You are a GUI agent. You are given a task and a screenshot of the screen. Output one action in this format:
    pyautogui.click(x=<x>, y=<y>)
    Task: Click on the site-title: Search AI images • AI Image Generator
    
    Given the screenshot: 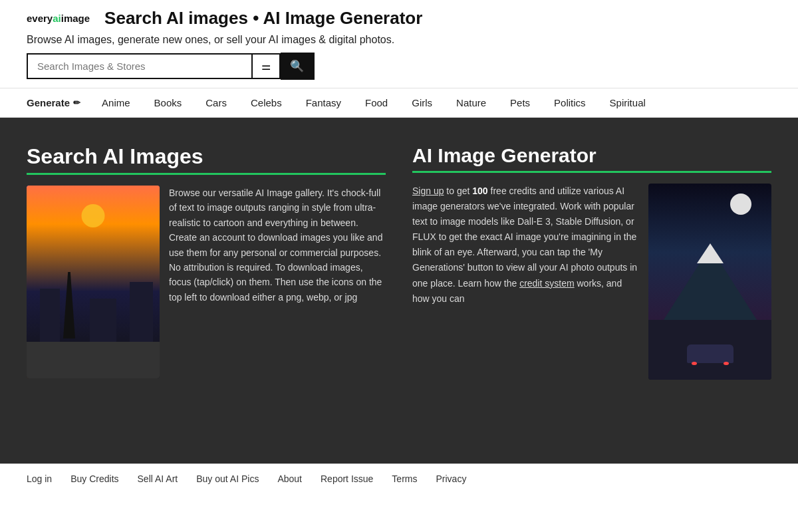 What is the action you would take?
    pyautogui.click(x=263, y=19)
    